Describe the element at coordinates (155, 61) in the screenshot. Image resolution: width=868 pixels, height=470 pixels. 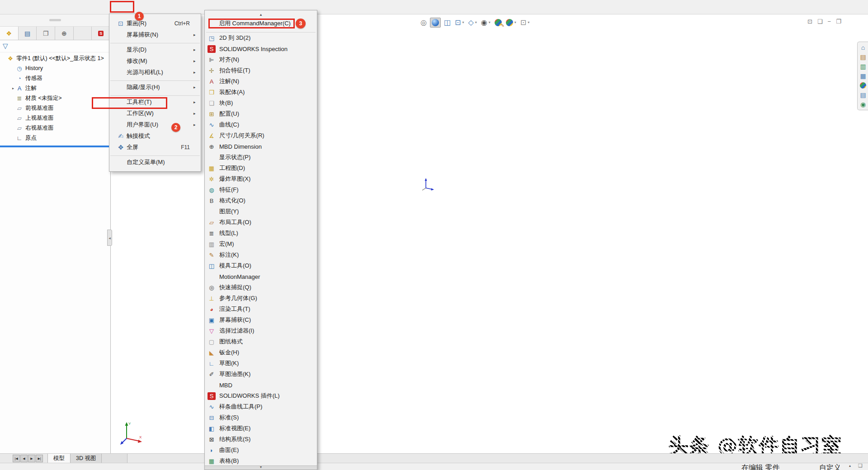
I see `view-menu-item: 修改(M) ▸` at that location.